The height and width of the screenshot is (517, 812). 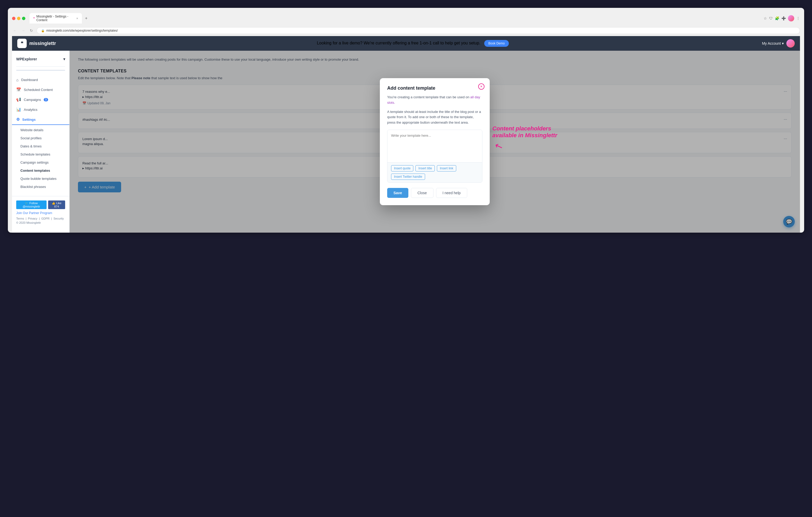 What do you see at coordinates (446, 169) in the screenshot?
I see `insert-link-button: Insert link` at bounding box center [446, 169].